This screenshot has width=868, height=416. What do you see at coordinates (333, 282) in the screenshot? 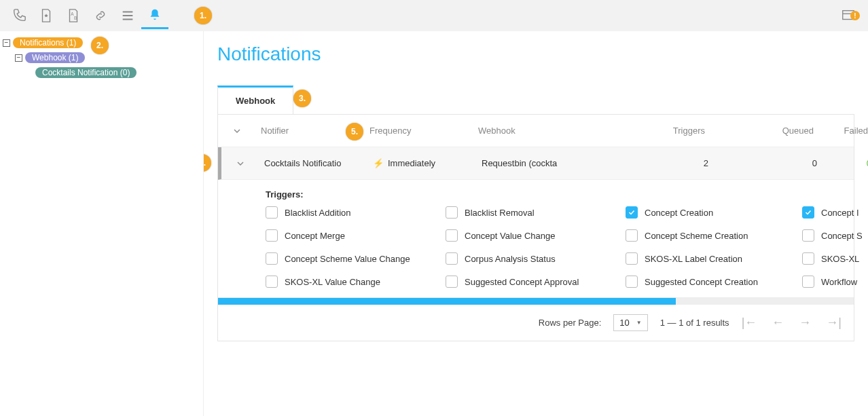
I see `trigger-label: SKOS-XL Value Change` at bounding box center [333, 282].